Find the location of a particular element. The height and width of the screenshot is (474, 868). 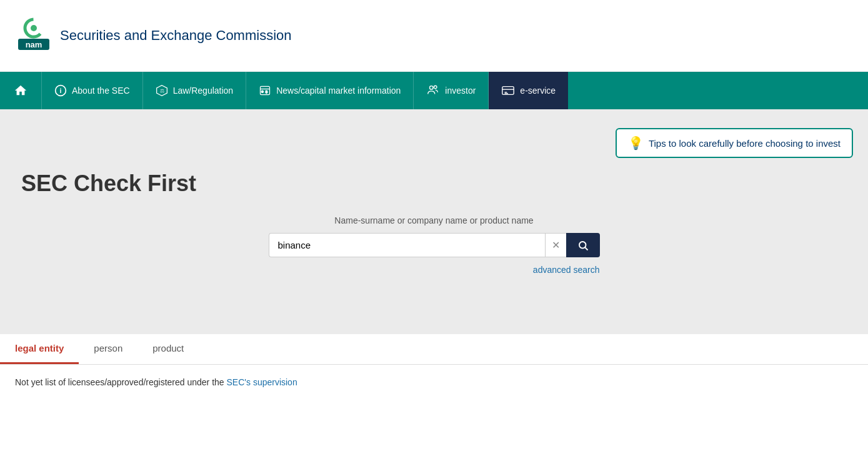

result-text: Not yet list of licensees/approved/regis… is located at coordinates (434, 382).